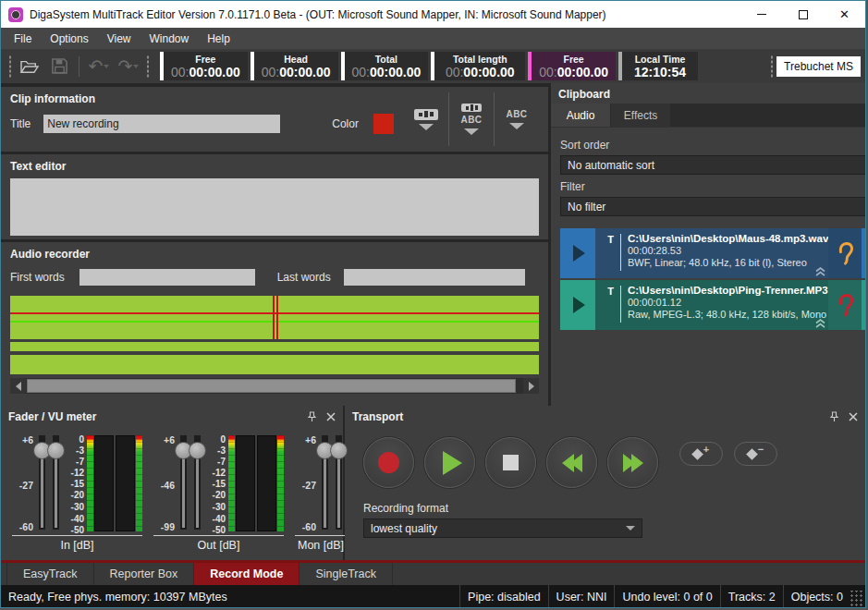 The image size is (868, 610). What do you see at coordinates (167, 277) in the screenshot?
I see `first-words-input` at bounding box center [167, 277].